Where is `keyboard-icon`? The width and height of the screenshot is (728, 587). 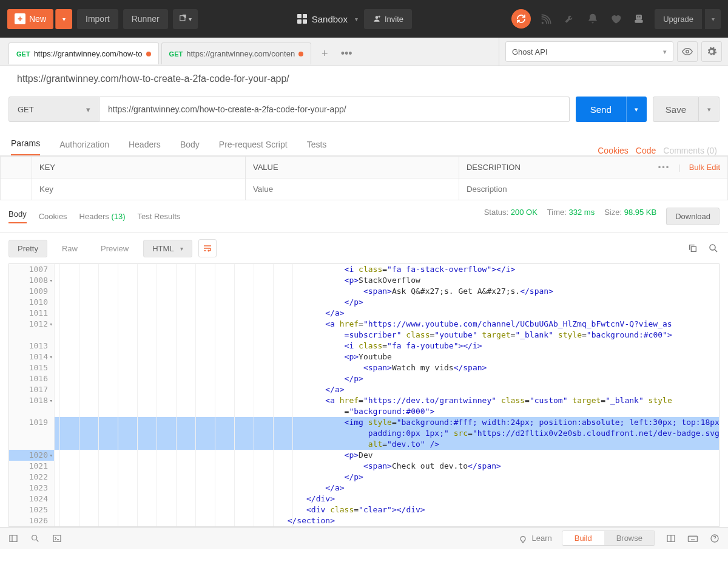
keyboard-icon is located at coordinates (693, 538).